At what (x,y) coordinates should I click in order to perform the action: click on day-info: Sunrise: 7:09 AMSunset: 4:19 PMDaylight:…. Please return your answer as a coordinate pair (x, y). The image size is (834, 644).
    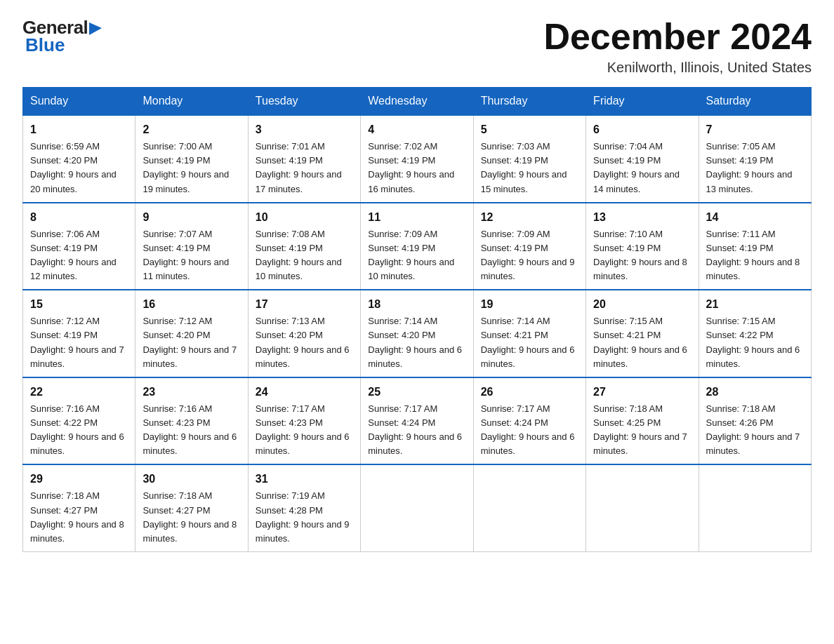
    Looking at the image, I should click on (417, 255).